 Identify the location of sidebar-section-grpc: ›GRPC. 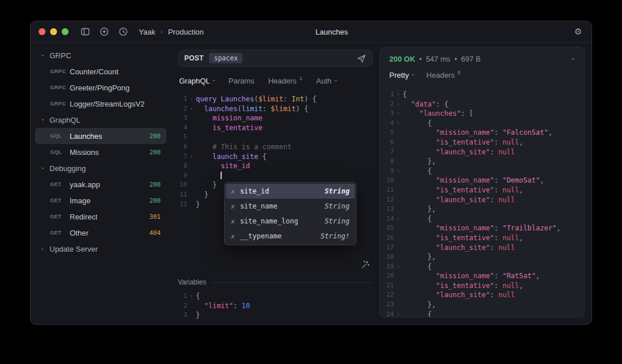
(101, 55).